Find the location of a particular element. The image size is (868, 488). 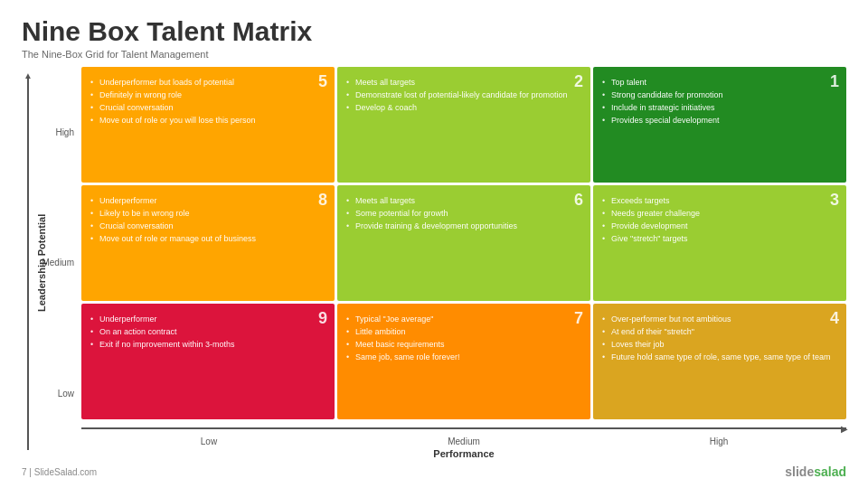

cell-list-1: Top talentStrong candidate for promotion… is located at coordinates (720, 101).